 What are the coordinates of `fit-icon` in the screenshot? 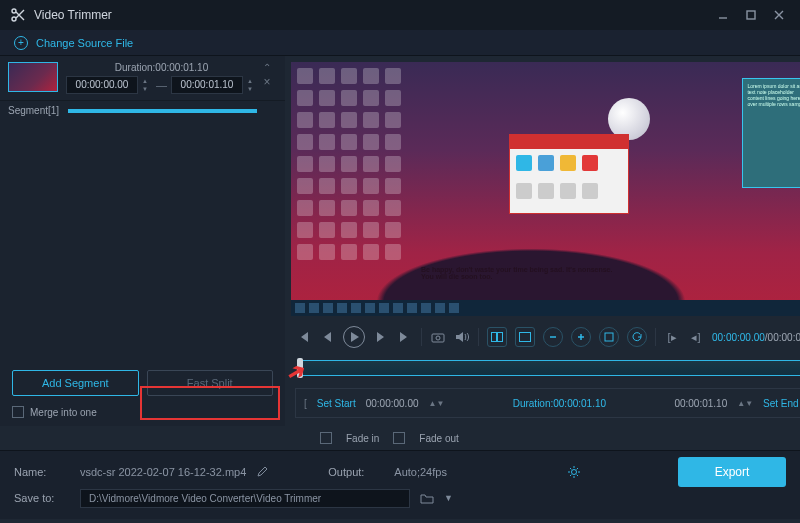 It's located at (609, 337).